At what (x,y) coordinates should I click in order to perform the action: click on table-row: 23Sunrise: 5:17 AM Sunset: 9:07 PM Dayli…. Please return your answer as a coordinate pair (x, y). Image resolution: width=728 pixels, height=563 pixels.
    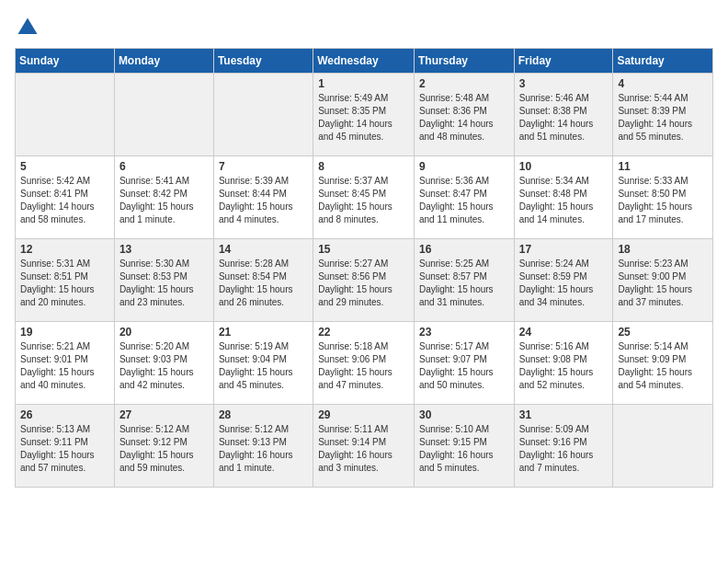
    Looking at the image, I should click on (463, 363).